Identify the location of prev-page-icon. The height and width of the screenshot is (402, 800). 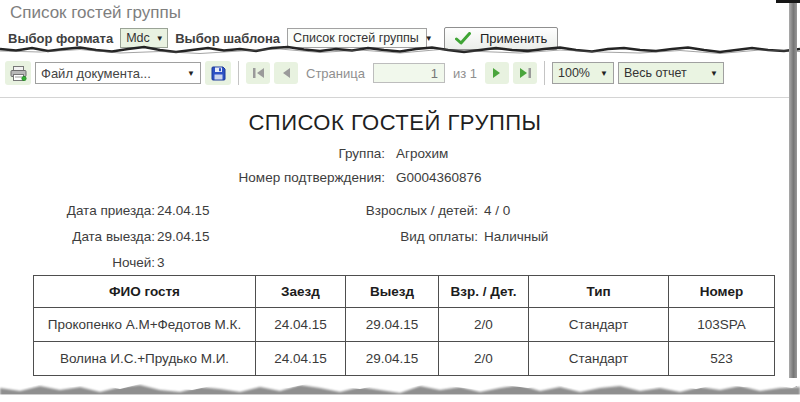
(286, 73).